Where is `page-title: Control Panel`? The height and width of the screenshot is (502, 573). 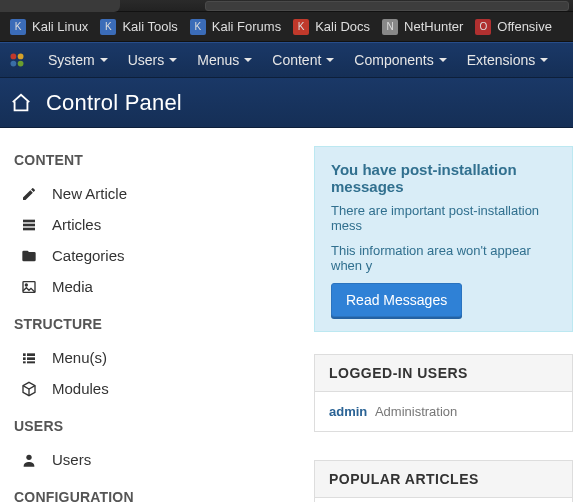
page-title: Control Panel is located at coordinates (114, 103).